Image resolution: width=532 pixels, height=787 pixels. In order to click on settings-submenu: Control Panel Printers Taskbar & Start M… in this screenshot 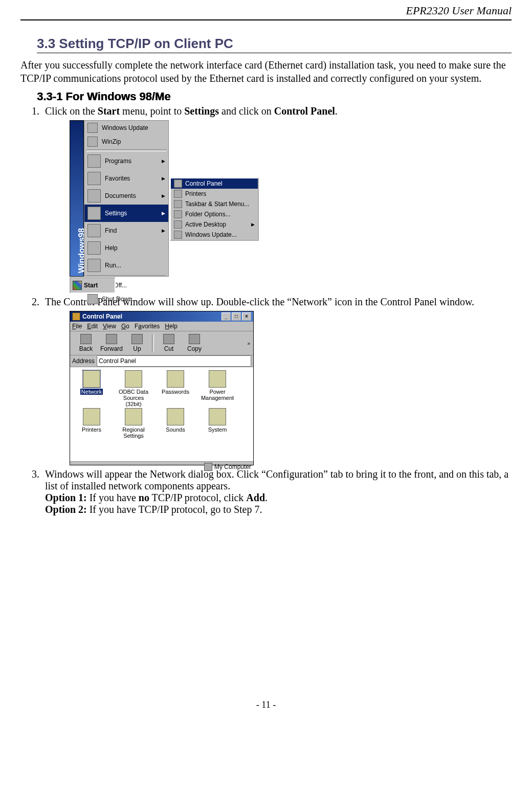, I will do `click(214, 209)`.